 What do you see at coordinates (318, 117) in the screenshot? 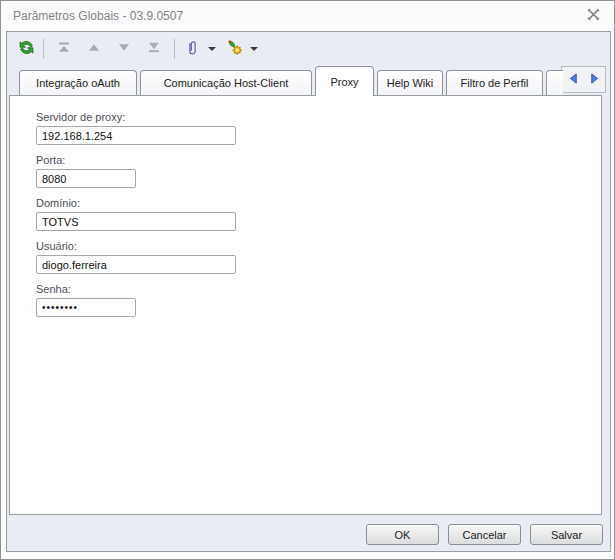
I see `proxy-server-label: Servidor de proxy:` at bounding box center [318, 117].